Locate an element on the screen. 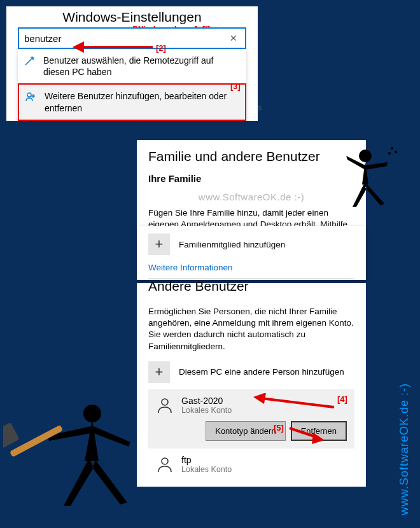 This screenshot has height=528, width=420. section-heading: Familie und andere Benutzer is located at coordinates (251, 156).